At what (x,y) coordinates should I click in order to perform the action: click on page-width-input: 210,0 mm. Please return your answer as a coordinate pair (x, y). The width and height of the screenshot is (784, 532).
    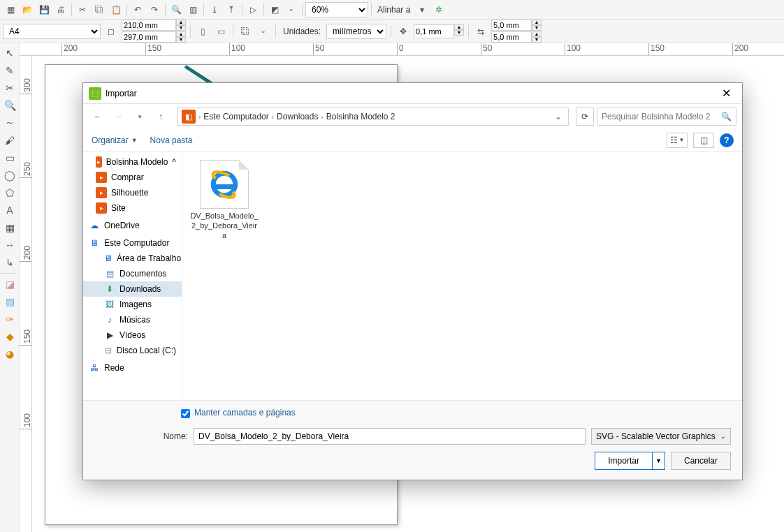
    Looking at the image, I should click on (149, 25).